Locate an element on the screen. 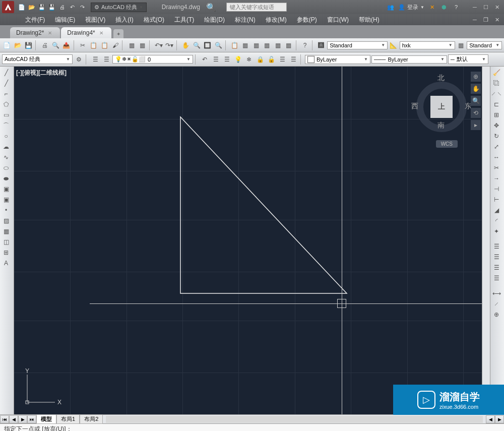 Image resolution: width=504 pixels, height=431 pixels. publish-icon: 📤 is located at coordinates (67, 45).